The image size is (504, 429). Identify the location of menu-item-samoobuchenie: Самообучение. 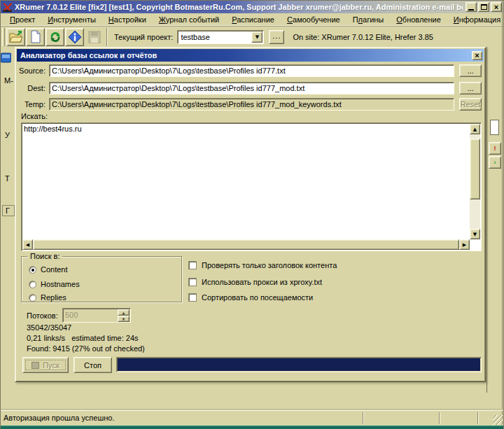
(314, 20).